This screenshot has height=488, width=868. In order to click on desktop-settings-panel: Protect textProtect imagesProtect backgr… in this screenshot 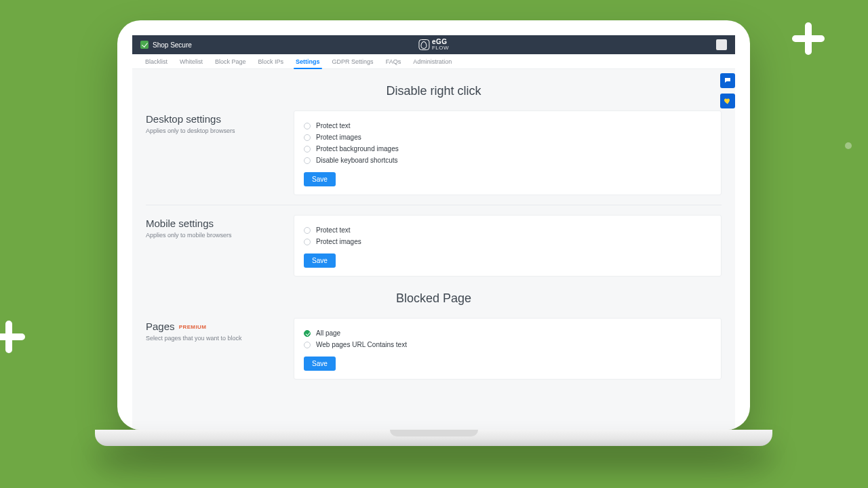, I will do `click(507, 153)`.